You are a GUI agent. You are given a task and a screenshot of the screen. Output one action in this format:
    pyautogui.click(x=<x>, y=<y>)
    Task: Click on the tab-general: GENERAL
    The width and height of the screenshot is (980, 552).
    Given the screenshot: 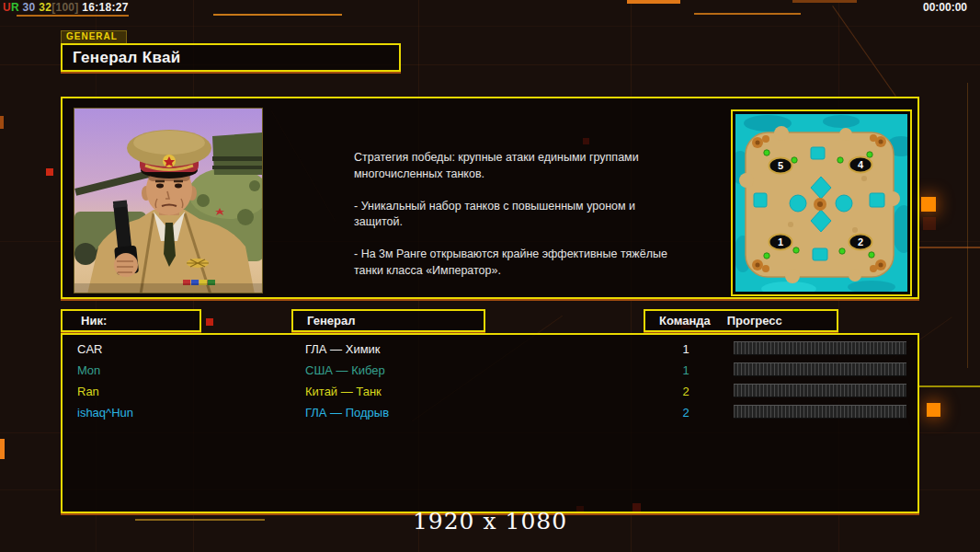 What is the action you would take?
    pyautogui.click(x=94, y=37)
    